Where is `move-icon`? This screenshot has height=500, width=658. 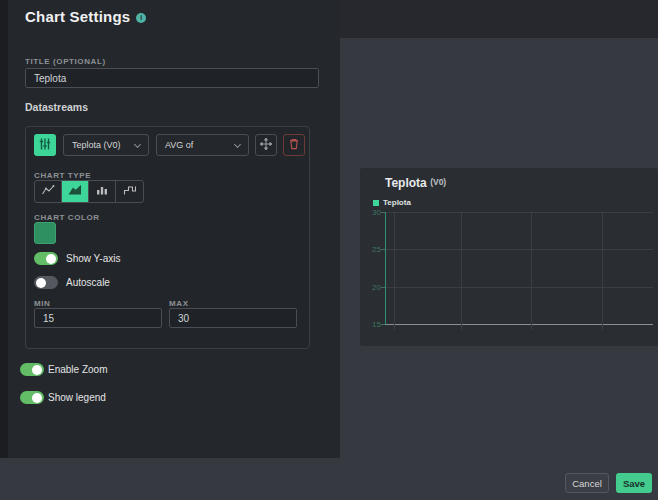
move-icon is located at coordinates (266, 146).